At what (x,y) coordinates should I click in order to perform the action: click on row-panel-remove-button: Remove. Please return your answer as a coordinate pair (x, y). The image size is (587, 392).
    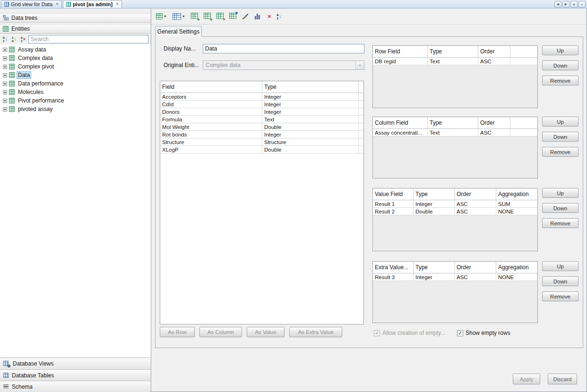
    Looking at the image, I should click on (561, 80).